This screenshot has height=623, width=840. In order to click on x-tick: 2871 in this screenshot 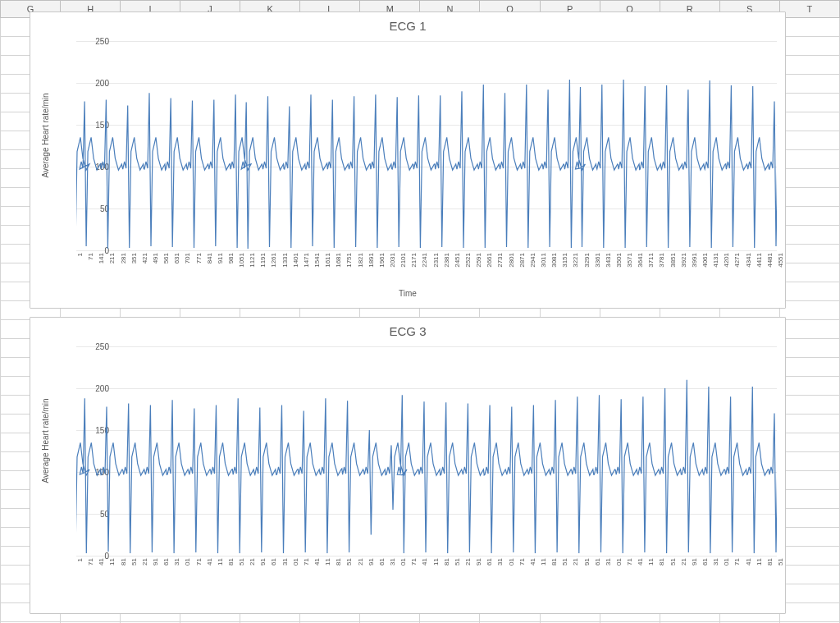, I will do `click(522, 260)`.